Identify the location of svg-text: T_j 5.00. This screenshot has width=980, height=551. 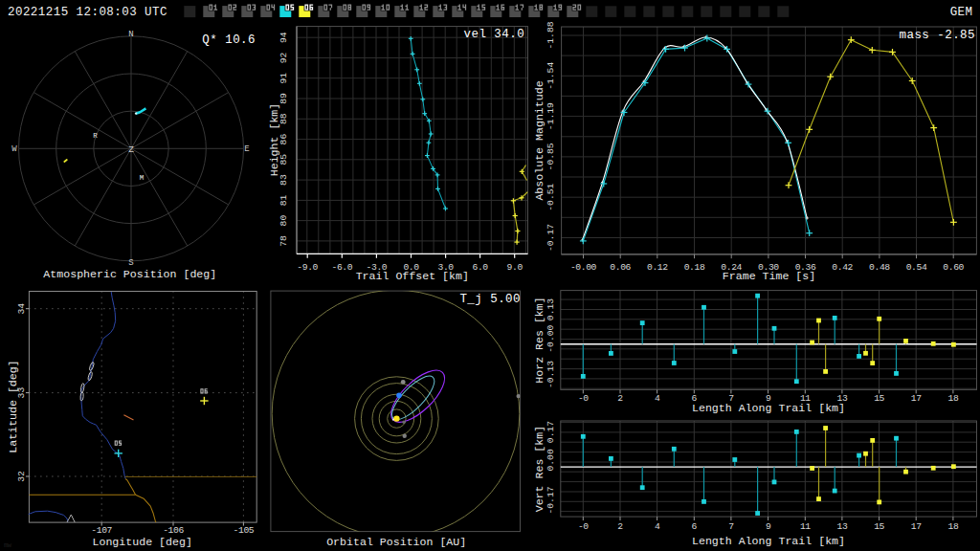
(490, 299).